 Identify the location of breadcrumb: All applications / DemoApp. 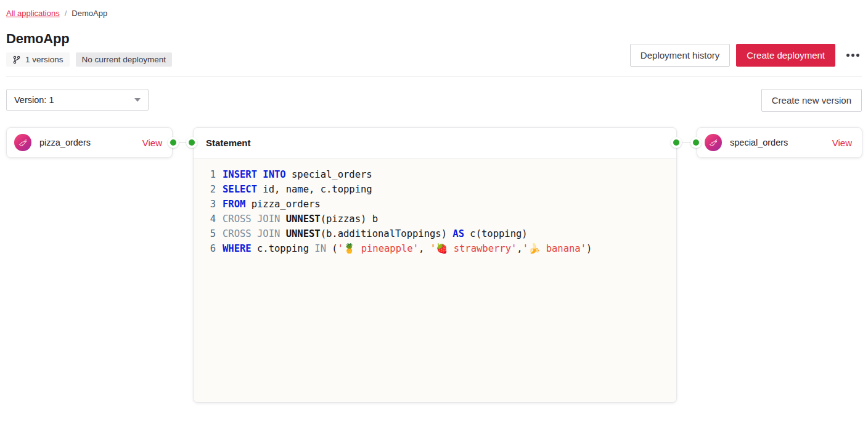
(434, 9).